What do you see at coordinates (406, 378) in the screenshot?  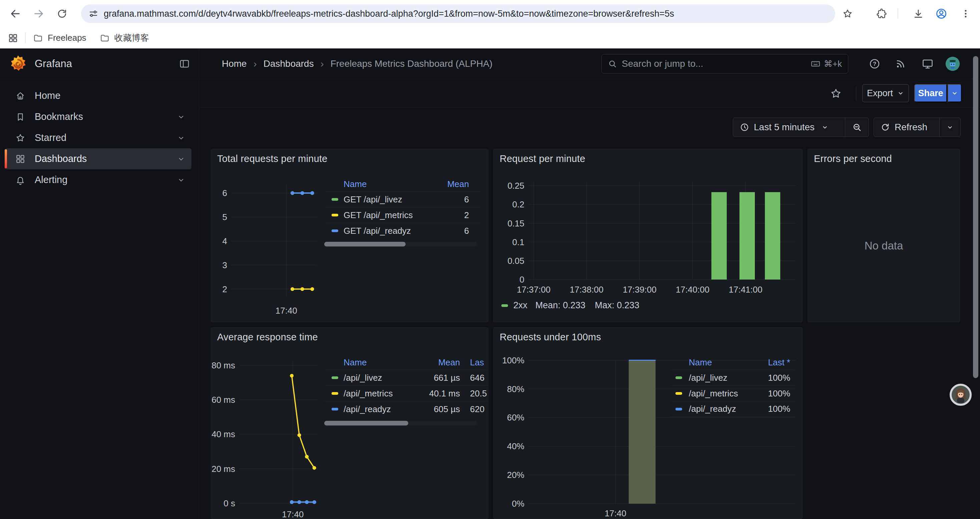 I see `legend-row: /api/_livez 661 µs 646` at bounding box center [406, 378].